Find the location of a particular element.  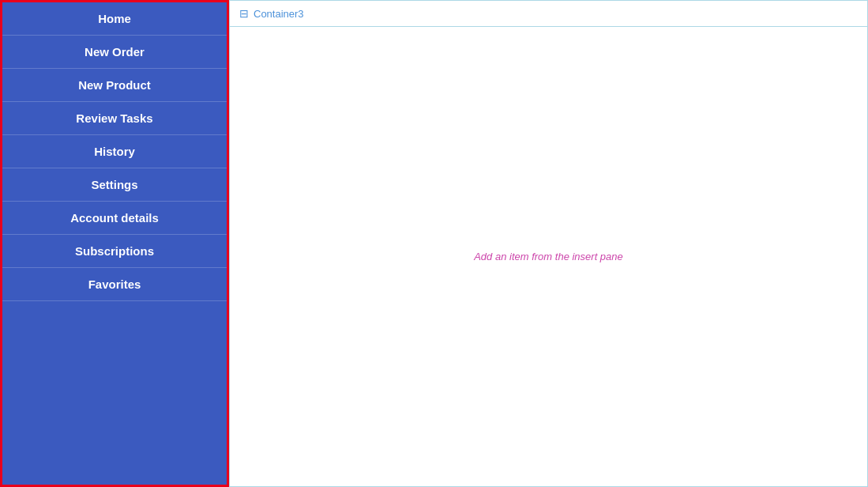

main-header: ⊟ Container3 is located at coordinates (548, 14).